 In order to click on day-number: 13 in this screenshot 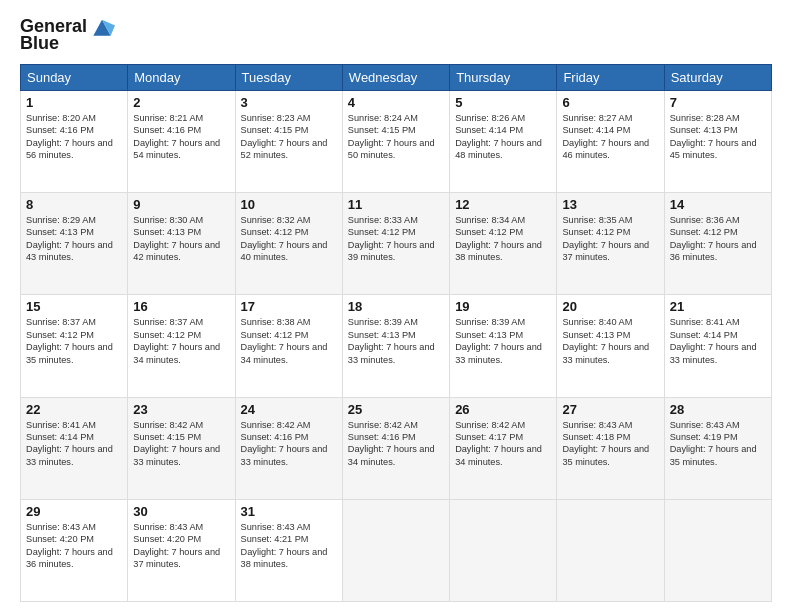, I will do `click(610, 204)`.